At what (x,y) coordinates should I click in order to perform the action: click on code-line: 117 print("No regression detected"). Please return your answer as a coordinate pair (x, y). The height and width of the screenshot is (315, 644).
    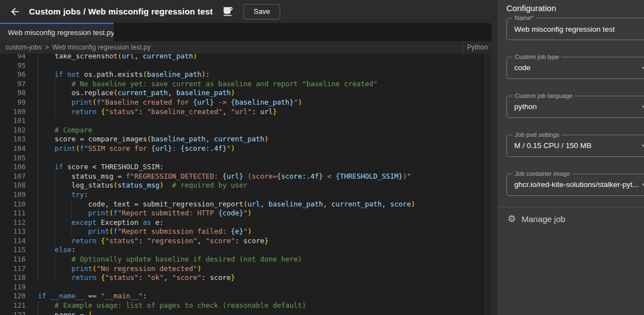
    Looking at the image, I should click on (242, 269).